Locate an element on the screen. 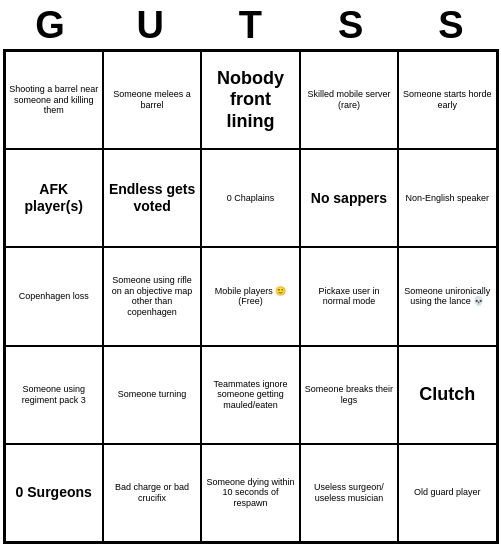 This screenshot has height=544, width=501. bingo-cell-20: 0 Surgeons is located at coordinates (54, 493).